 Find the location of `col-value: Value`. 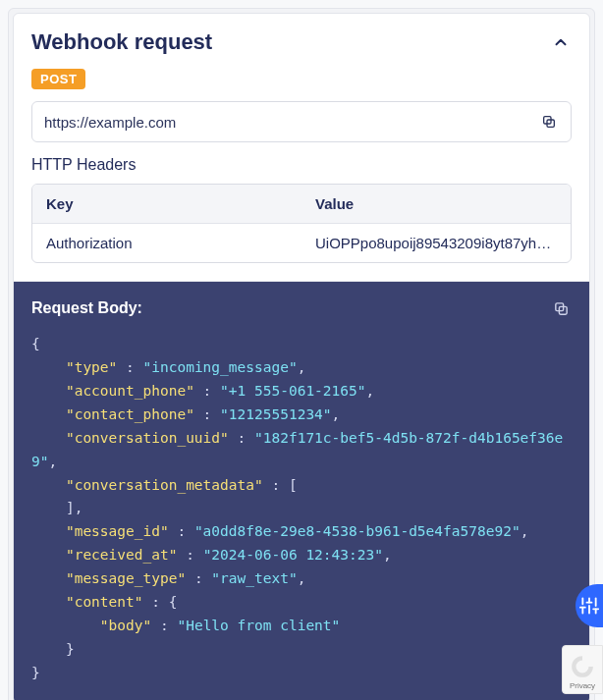

col-value: Value is located at coordinates (436, 204).